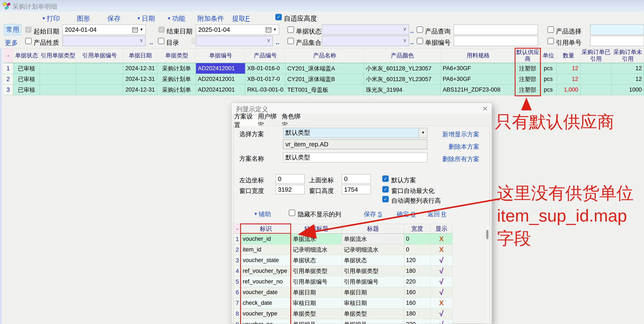  What do you see at coordinates (292, 213) in the screenshot?
I see `hide-columns-checkbox` at bounding box center [292, 213].